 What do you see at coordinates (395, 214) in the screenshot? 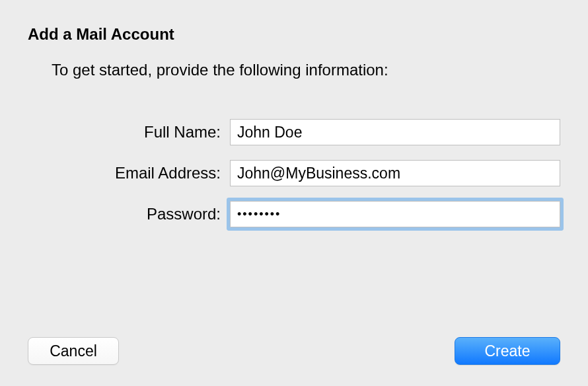
I see `password-field` at bounding box center [395, 214].